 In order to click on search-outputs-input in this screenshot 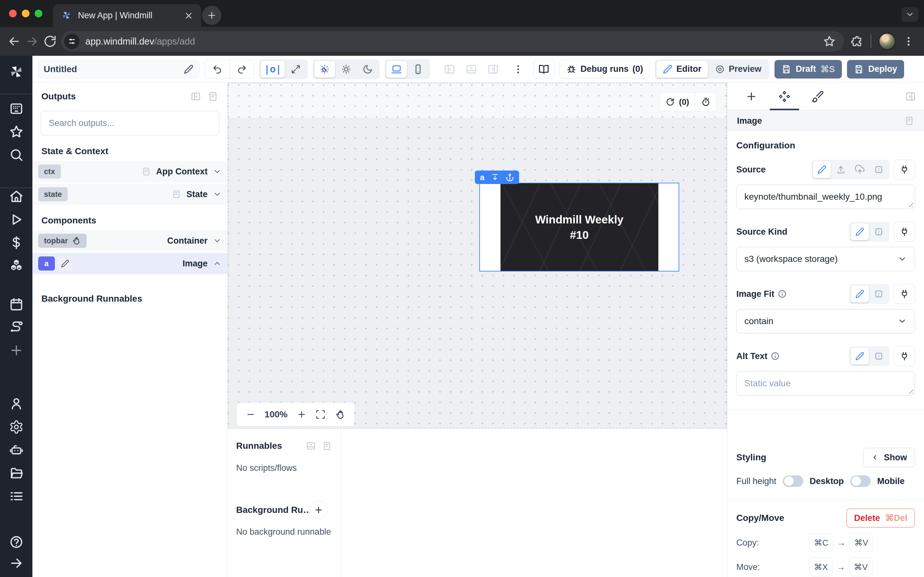, I will do `click(130, 123)`.